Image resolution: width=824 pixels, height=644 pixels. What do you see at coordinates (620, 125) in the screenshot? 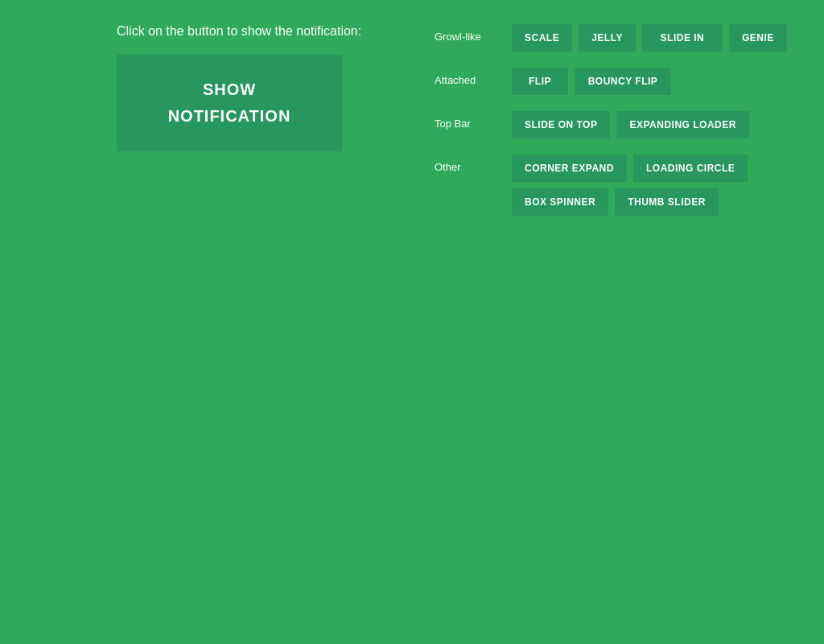
I see `top-bar-row: Top Bar SLIDE ON TOP EXPANDING LOADER` at bounding box center [620, 125].